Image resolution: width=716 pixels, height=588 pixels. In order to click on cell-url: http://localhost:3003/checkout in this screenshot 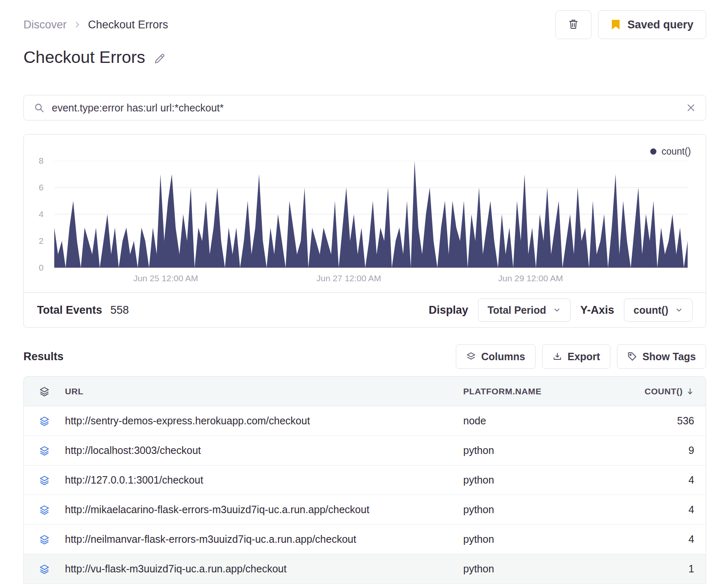, I will do `click(264, 451)`.